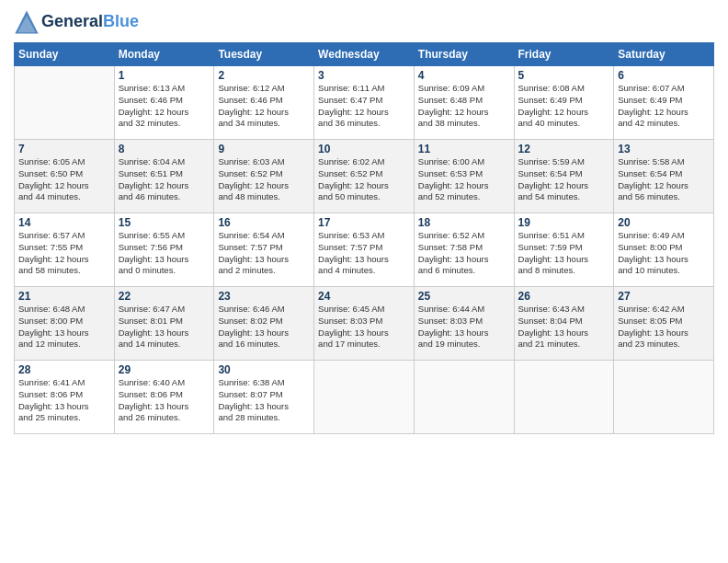 The height and width of the screenshot is (563, 728). Describe the element at coordinates (264, 223) in the screenshot. I see `day-number: 16` at that location.